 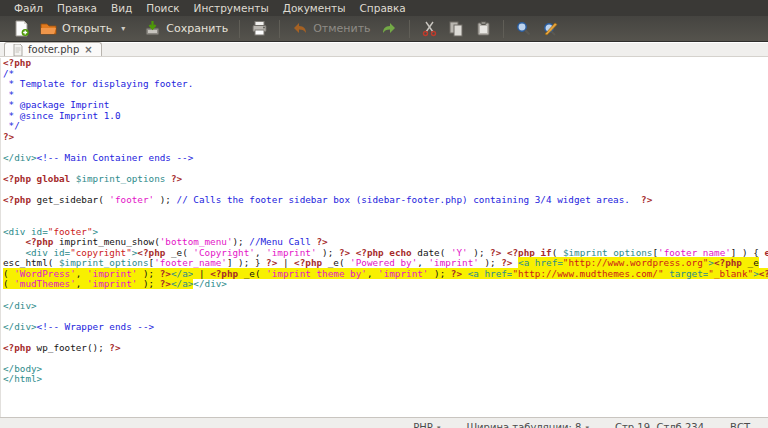 What do you see at coordinates (53, 49) in the screenshot?
I see `tab-footer-php: footer.php ×` at bounding box center [53, 49].